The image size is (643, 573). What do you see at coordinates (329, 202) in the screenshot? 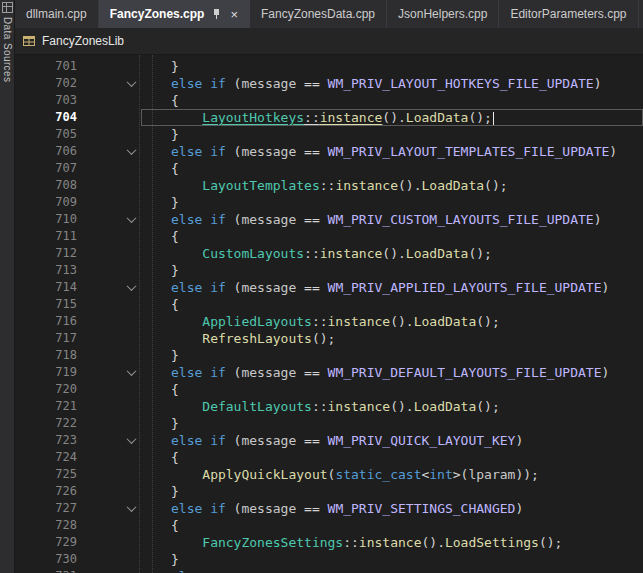
I see `code-line-709: 709}` at bounding box center [329, 202].